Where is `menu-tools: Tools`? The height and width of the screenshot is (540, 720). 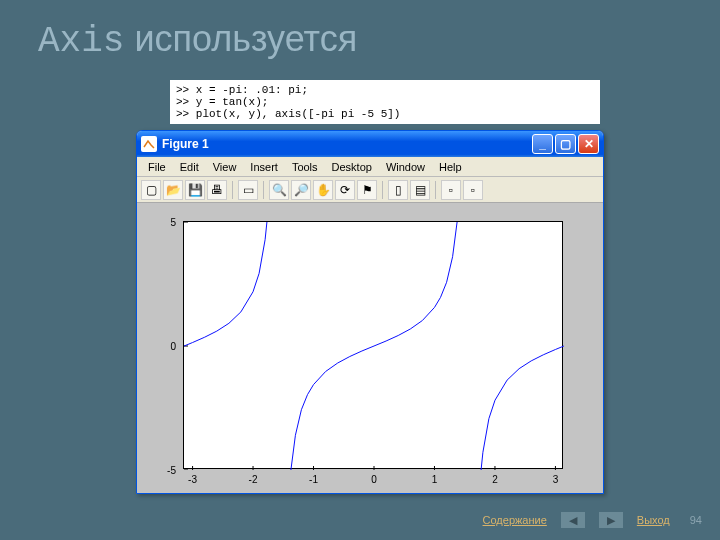
menu-tools: Tools is located at coordinates (305, 167).